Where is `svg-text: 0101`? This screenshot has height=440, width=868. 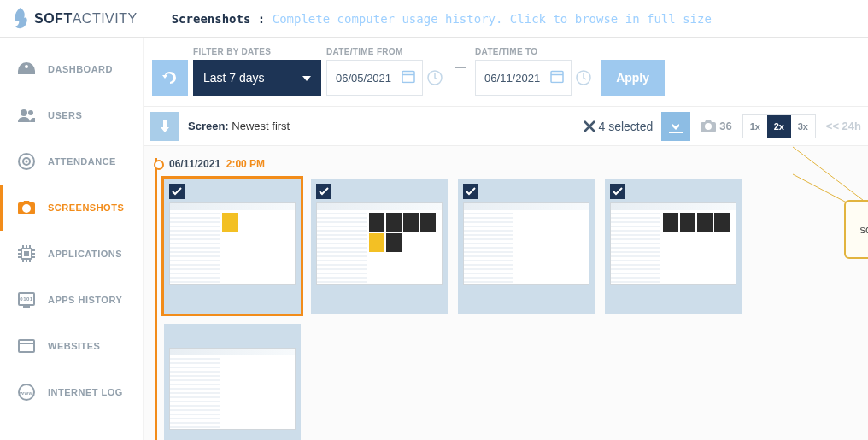 svg-text: 0101 is located at coordinates (26, 299).